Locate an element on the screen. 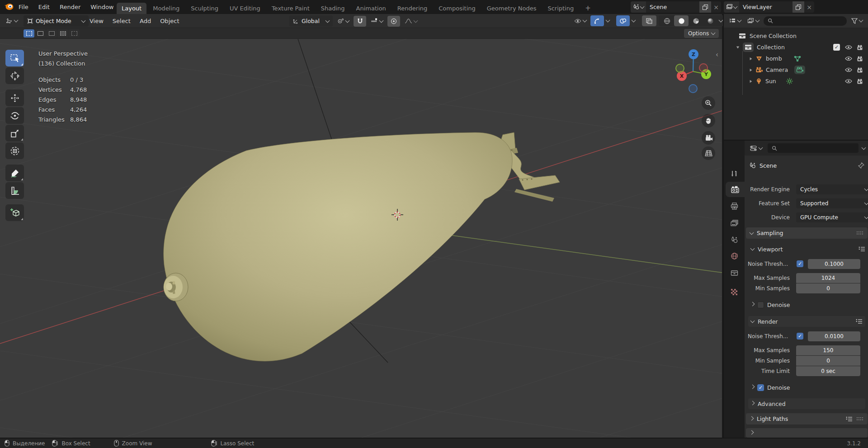  select-mode-set-button is located at coordinates (29, 33).